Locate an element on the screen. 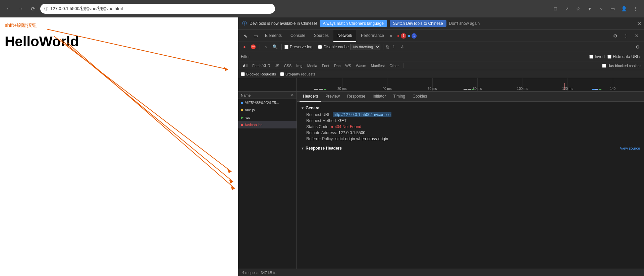 The width and height of the screenshot is (644, 276). request-item-vuejs: ■ vue.js is located at coordinates (267, 110).